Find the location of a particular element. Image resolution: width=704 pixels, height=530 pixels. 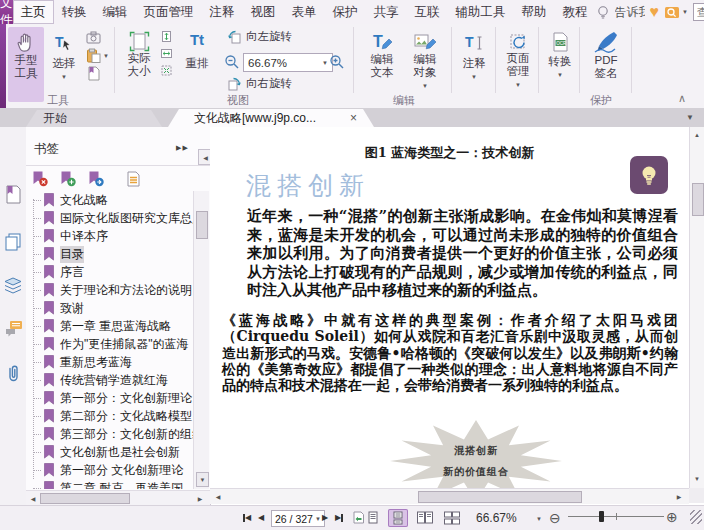

menu-tab-protect: 保护 is located at coordinates (346, 12).